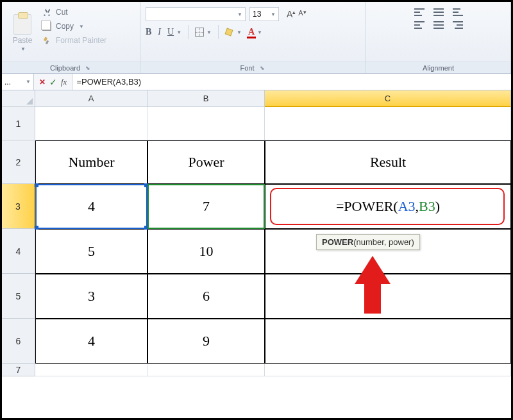 This screenshot has height=420, width=513. I want to click on align-bottom-button, so click(458, 12).